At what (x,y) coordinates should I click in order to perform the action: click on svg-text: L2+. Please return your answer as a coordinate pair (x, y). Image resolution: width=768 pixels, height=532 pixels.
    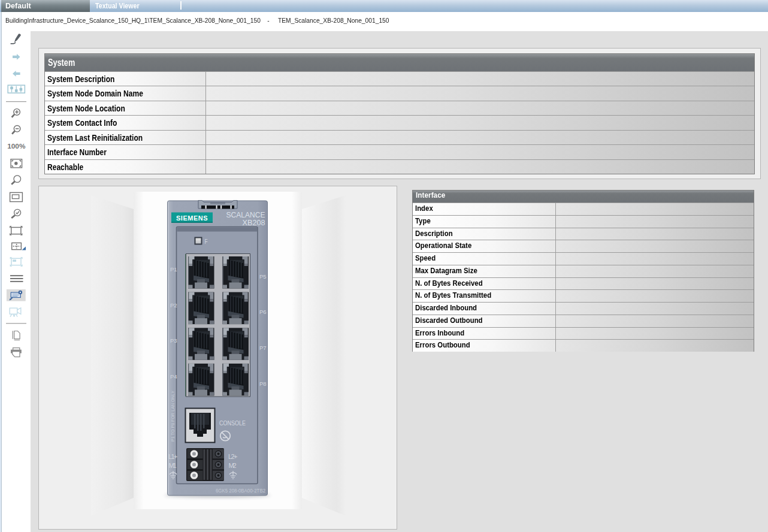
    Looking at the image, I should click on (233, 457).